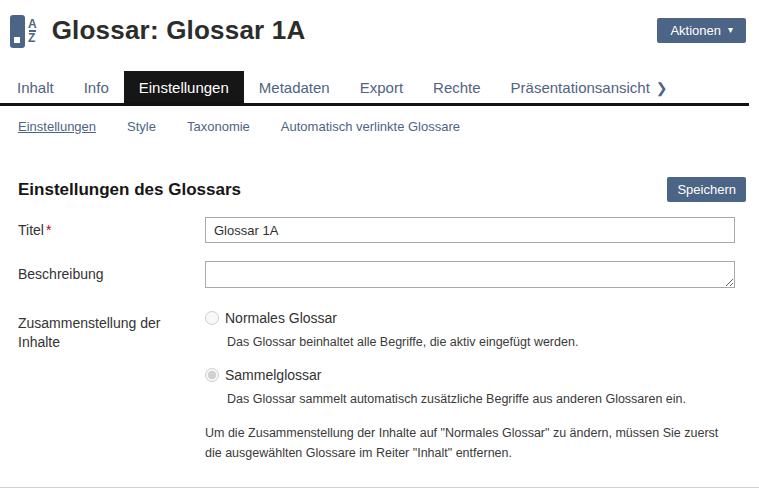 The height and width of the screenshot is (497, 759). I want to click on subtab-einstellungen: Einstellungen, so click(57, 126).